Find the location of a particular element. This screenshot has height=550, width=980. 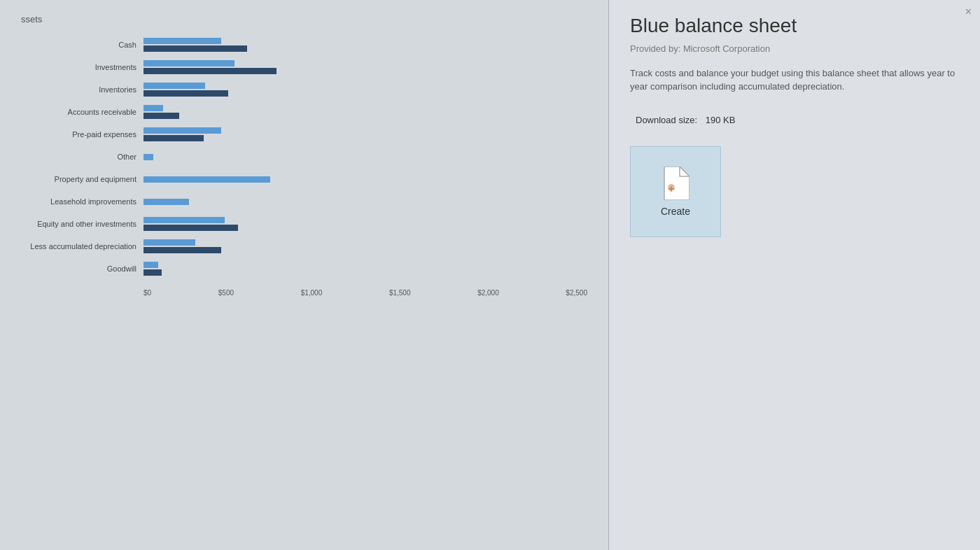

template-description: Track costs and balance your budget usin… is located at coordinates (794, 80).